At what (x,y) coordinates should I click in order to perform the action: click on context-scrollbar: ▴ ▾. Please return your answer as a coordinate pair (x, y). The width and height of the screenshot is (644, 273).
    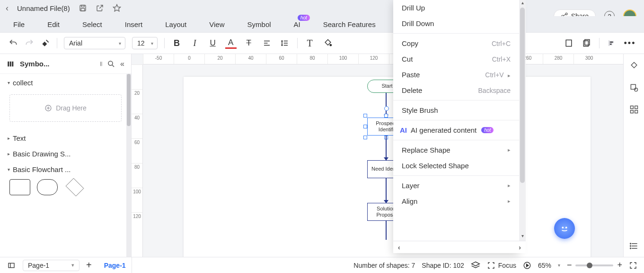
    Looking at the image, I should click on (522, 127).